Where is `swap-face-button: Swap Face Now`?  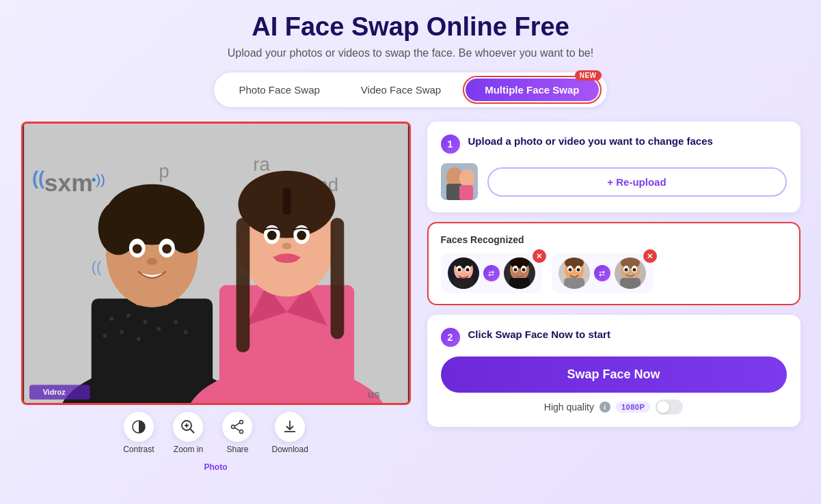 swap-face-button: Swap Face Now is located at coordinates (614, 374).